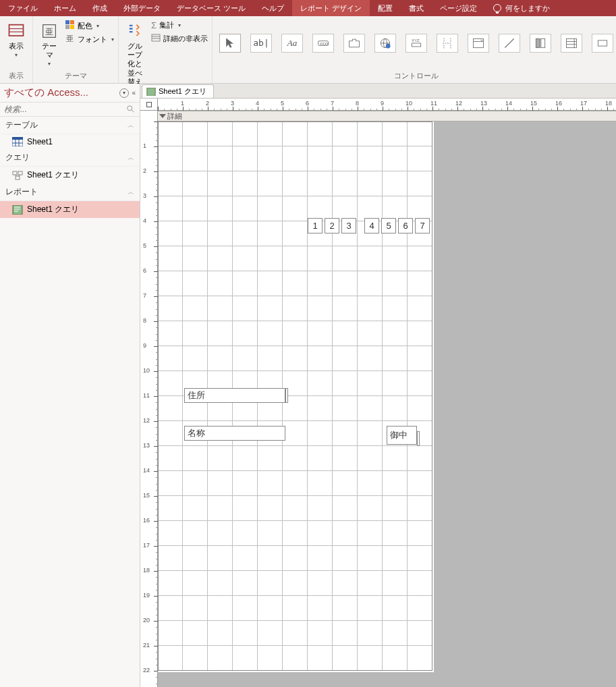 The height and width of the screenshot is (687, 616). Describe the element at coordinates (235, 433) in the screenshot. I see `textbox-name: 名称` at that location.